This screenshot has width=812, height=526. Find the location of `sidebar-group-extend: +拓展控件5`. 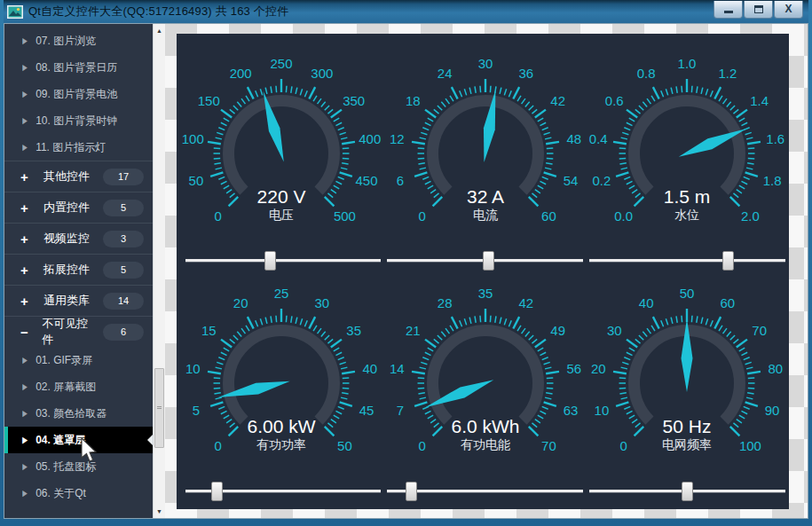

sidebar-group-extend: +拓展控件5 is located at coordinates (78, 270).